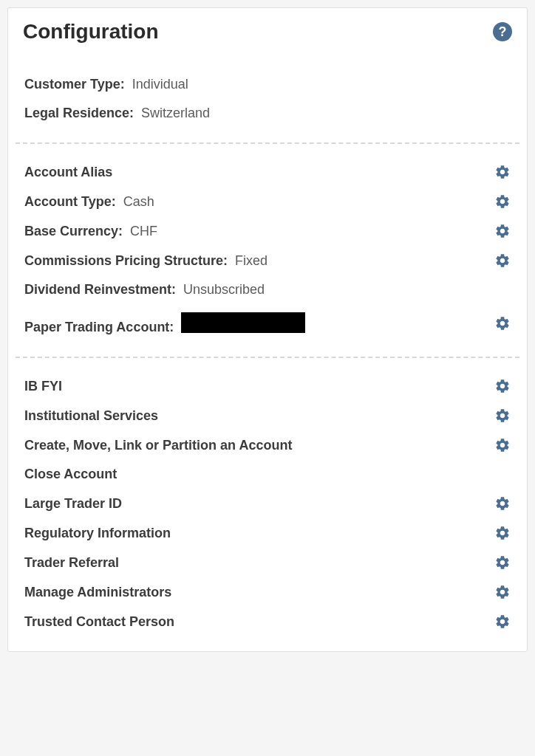 This screenshot has width=535, height=756. I want to click on setting-row-base-currency: Base Currency:CHF, so click(268, 231).